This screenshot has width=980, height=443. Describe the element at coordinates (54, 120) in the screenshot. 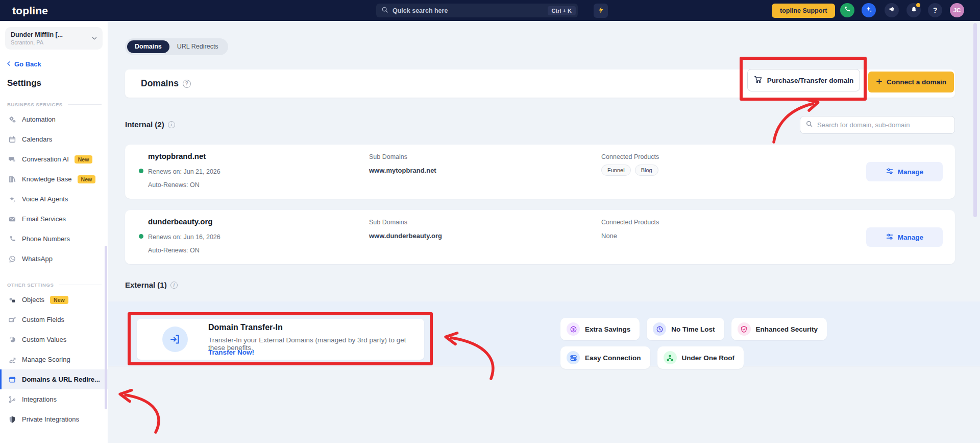

I see `sidebar-item-automation: Automation` at that location.